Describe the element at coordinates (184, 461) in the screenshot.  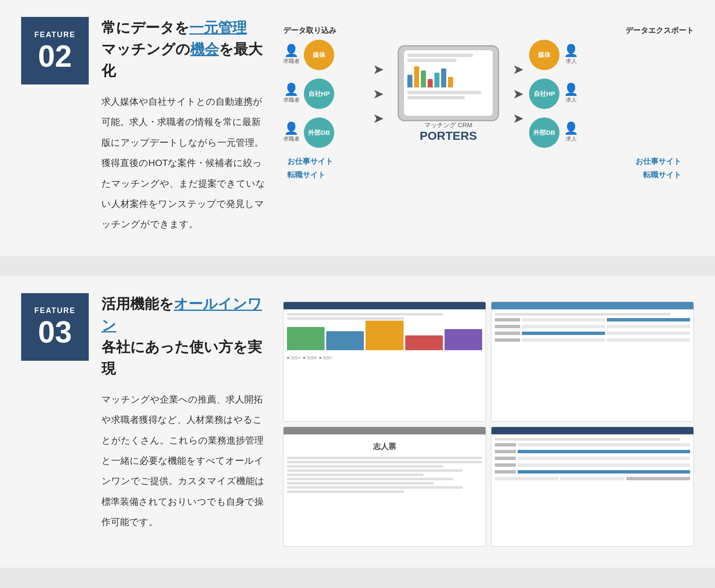
I see `feature03-body: マッチングや企業への推薦、求人開拓や求職者獲得など、人材業務はやることがたくさん…` at that location.